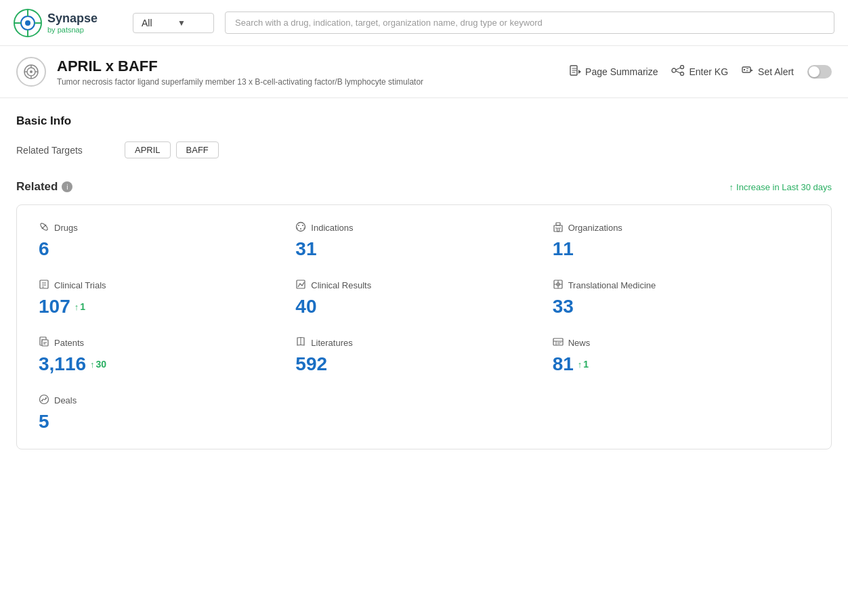 This screenshot has width=848, height=616. I want to click on news-value: 81 ↑ 1, so click(681, 364).